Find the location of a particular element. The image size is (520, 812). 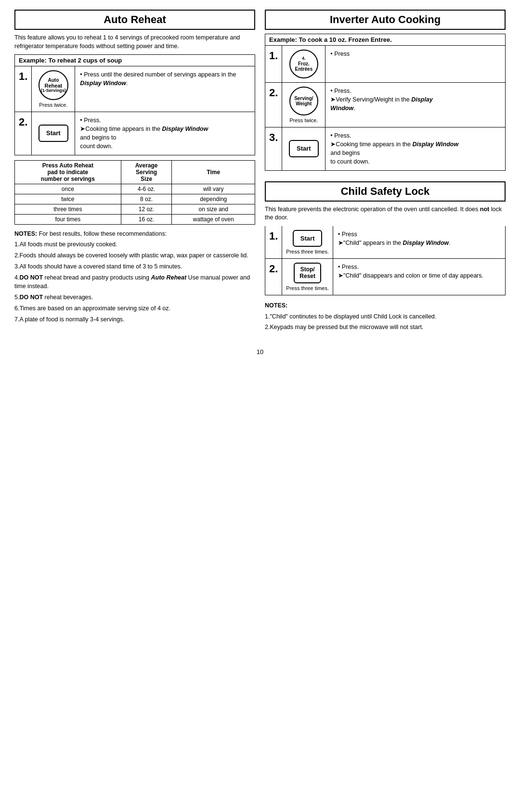

start-button-3: Start is located at coordinates (308, 239).